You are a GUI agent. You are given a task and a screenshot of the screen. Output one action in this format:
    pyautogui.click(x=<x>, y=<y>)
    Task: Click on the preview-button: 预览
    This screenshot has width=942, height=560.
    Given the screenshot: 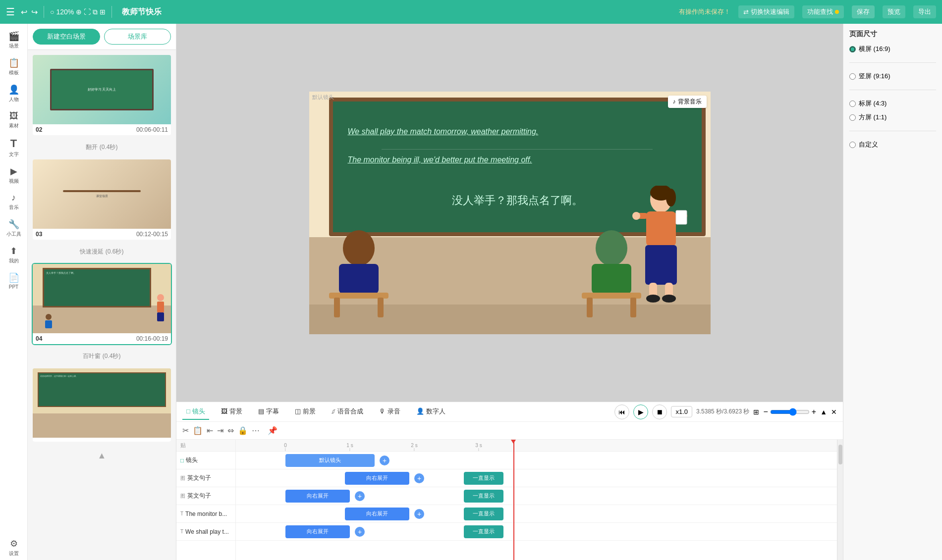 What is the action you would take?
    pyautogui.click(x=894, y=12)
    